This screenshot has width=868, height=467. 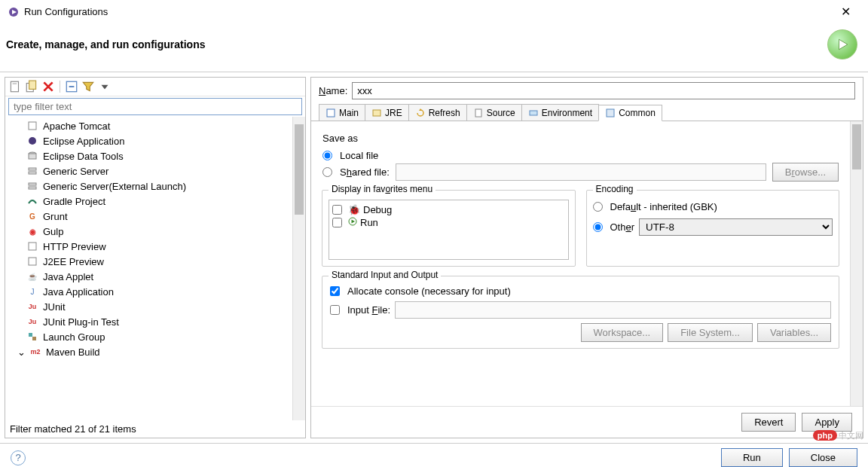 I want to click on header: Create, manage, and run configurations, so click(x=434, y=47).